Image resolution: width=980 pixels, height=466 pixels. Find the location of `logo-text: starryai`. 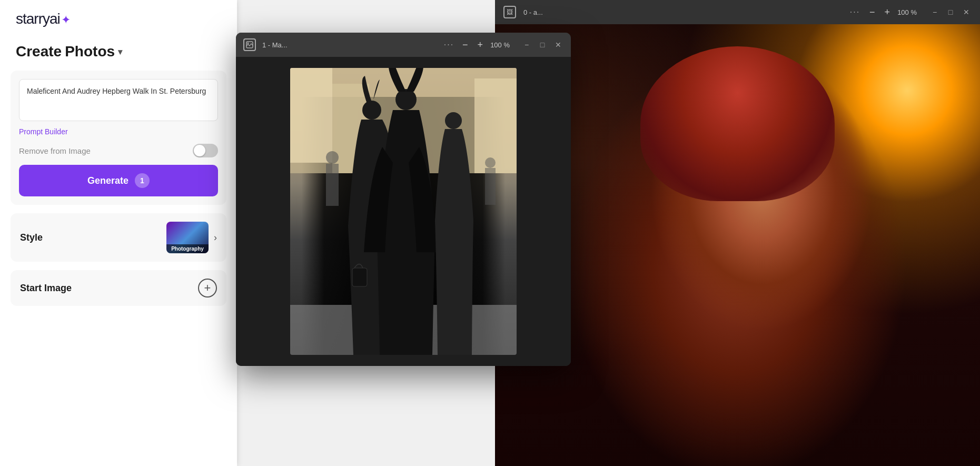

logo-text: starryai is located at coordinates (38, 19).